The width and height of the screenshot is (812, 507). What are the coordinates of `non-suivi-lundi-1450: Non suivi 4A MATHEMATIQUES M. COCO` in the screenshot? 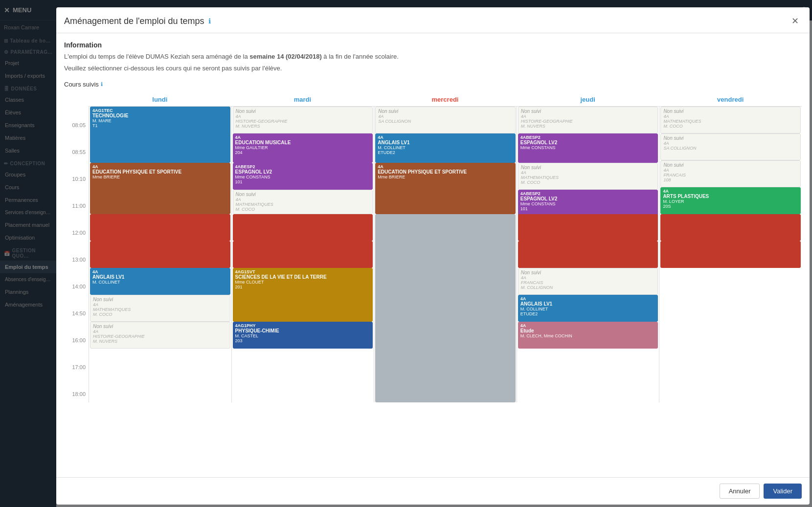 It's located at (160, 308).